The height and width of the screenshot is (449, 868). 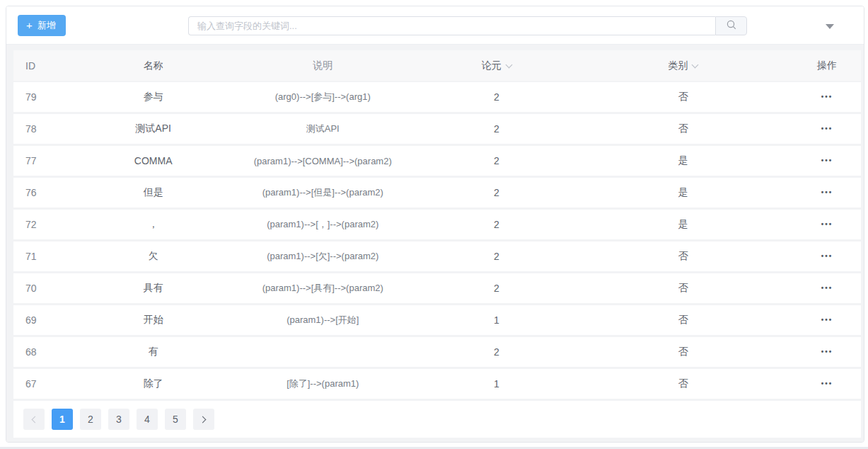 What do you see at coordinates (175, 419) in the screenshot?
I see `pagination-page-button: 5` at bounding box center [175, 419].